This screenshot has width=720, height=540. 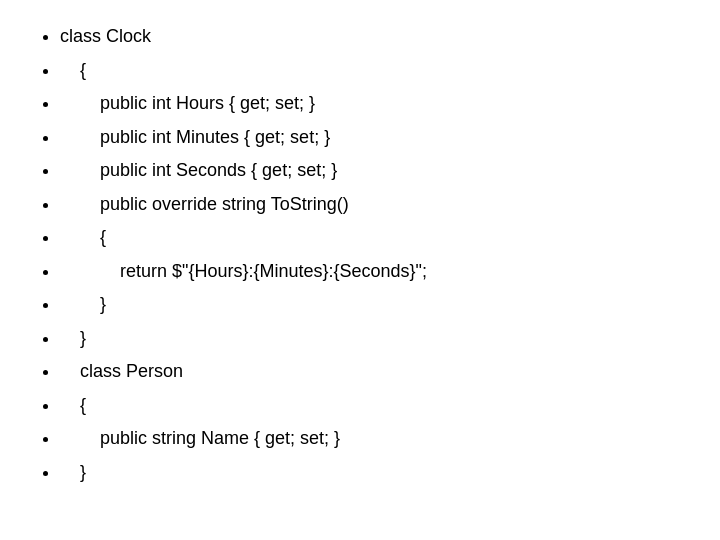 What do you see at coordinates (244, 439) in the screenshot?
I see `list-item: public string Name { get; set; }` at bounding box center [244, 439].